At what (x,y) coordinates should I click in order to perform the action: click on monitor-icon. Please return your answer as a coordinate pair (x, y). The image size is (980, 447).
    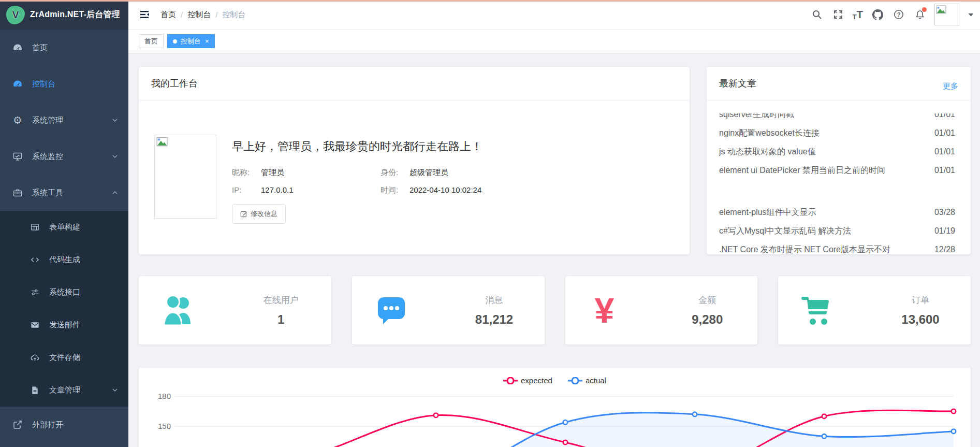
    Looking at the image, I should click on (18, 156).